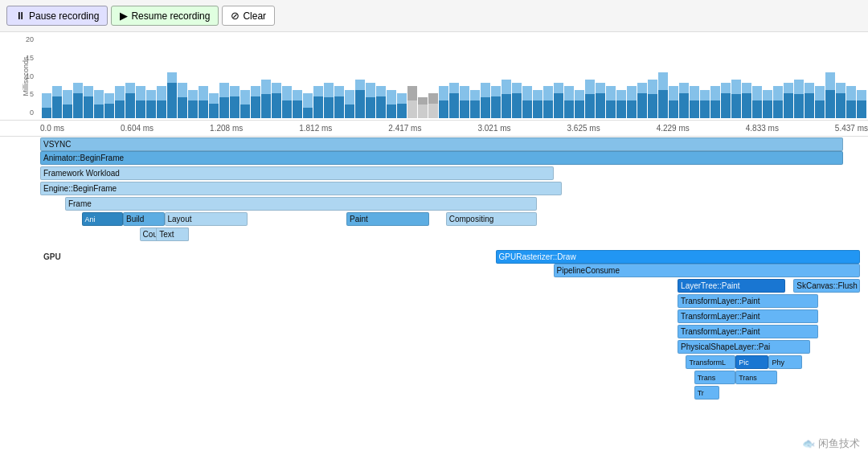 This screenshot has width=868, height=459. I want to click on resume-recording-button: ▶ Resume recording, so click(165, 16).